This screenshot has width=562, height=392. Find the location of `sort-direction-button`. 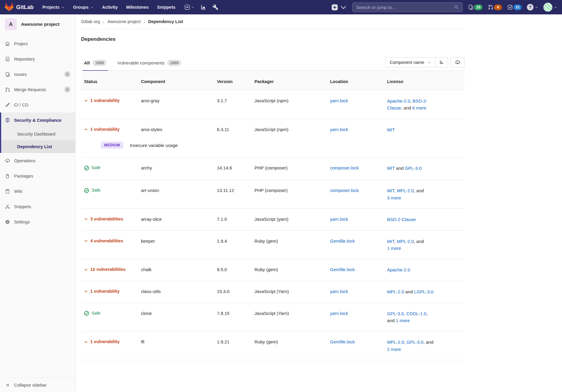

sort-direction-button is located at coordinates (442, 62).